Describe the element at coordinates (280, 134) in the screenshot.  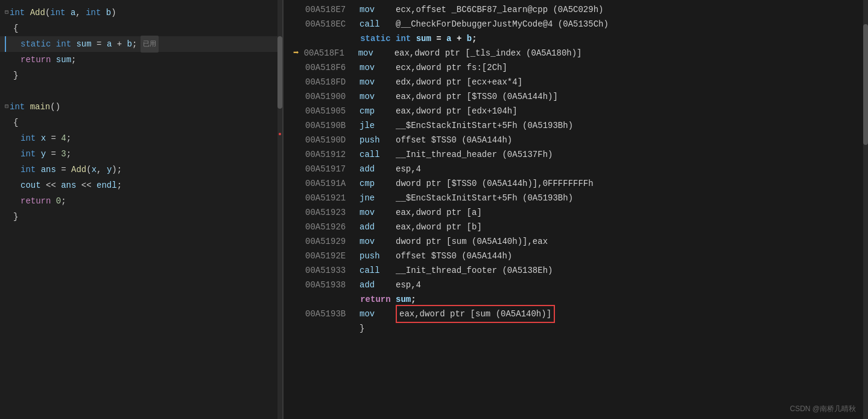
I see `scrollbar-dot` at that location.